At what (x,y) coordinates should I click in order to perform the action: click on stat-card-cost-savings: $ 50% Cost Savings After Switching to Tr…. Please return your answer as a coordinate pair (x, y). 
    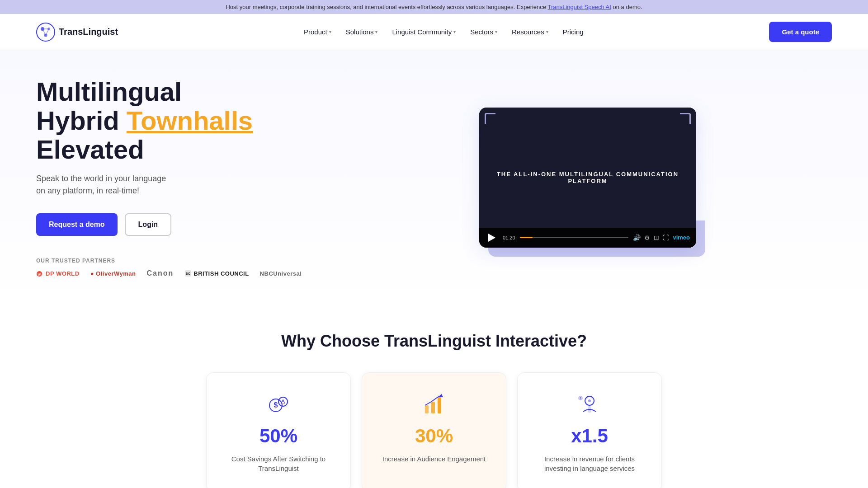
    Looking at the image, I should click on (278, 430).